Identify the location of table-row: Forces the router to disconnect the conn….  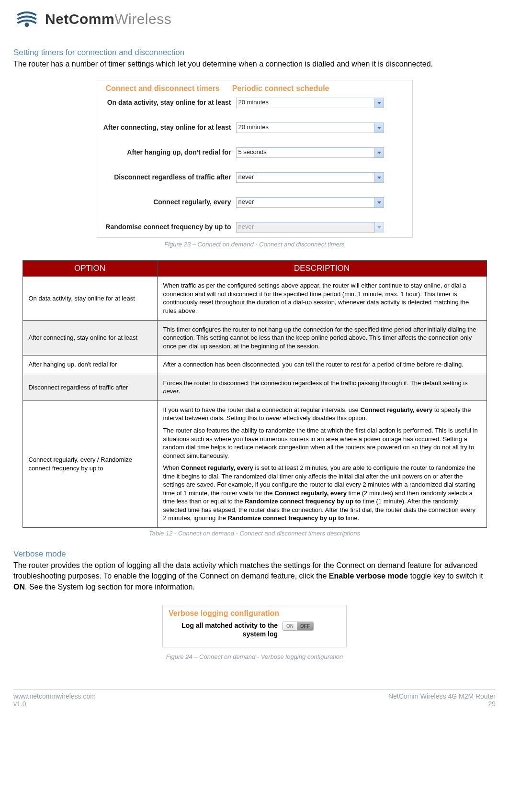
(322, 387).